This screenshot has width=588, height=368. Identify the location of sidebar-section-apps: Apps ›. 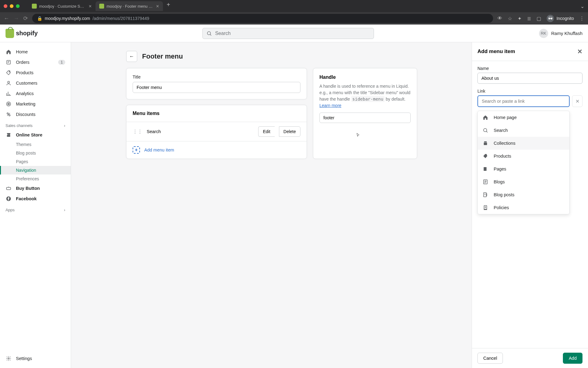
(36, 209).